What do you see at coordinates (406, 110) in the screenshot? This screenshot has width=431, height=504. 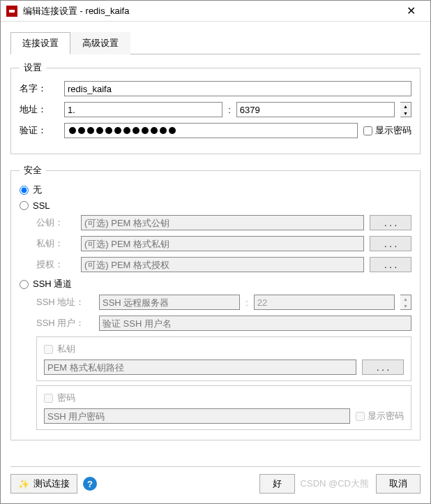 I see `port-spinner: ▲▼` at bounding box center [406, 110].